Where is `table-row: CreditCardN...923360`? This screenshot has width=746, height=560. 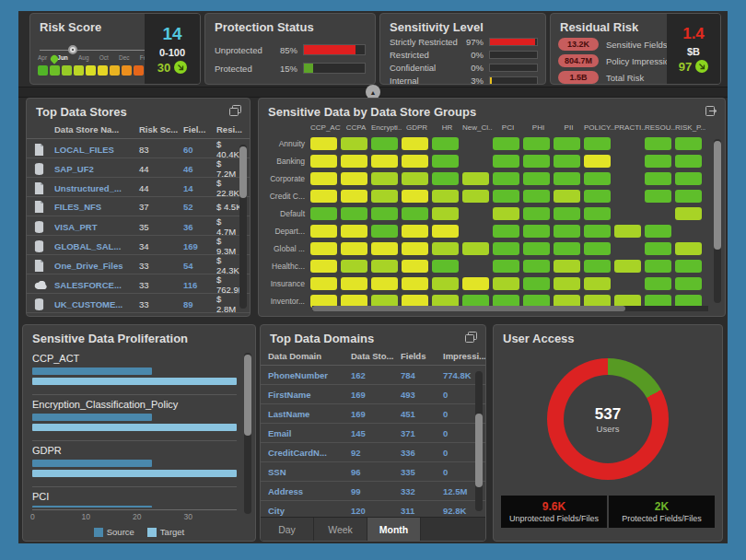 table-row: CreditCardN...923360 is located at coordinates (373, 453).